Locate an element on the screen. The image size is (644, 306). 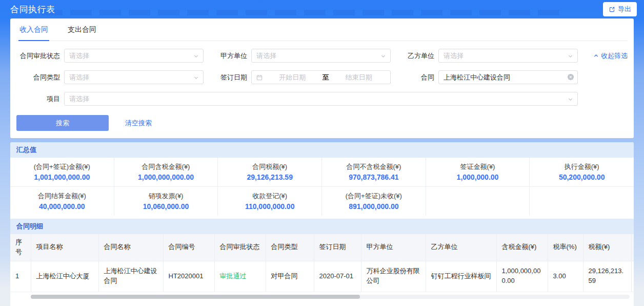
summary-cell: (合同+签证)金额(¥) 1,001,000,000.00 is located at coordinates (63, 173).